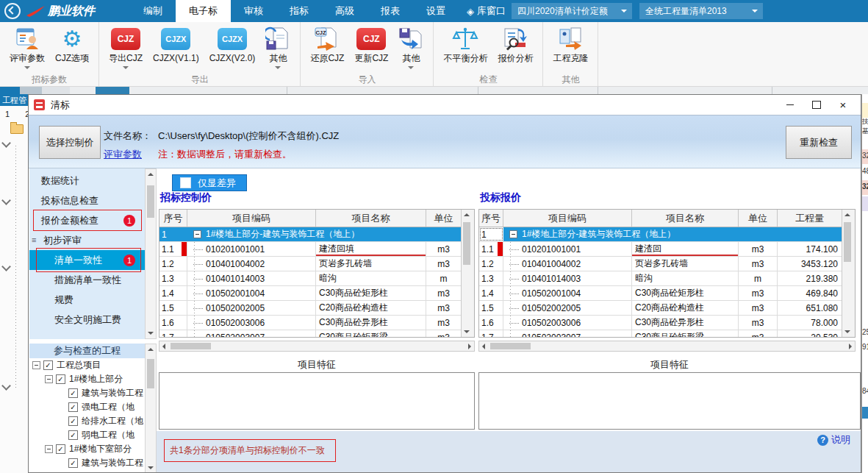 The image size is (868, 473). I want to click on table-row: 1.4010502001004C30商品砼矩形柱m3, so click(310, 294).